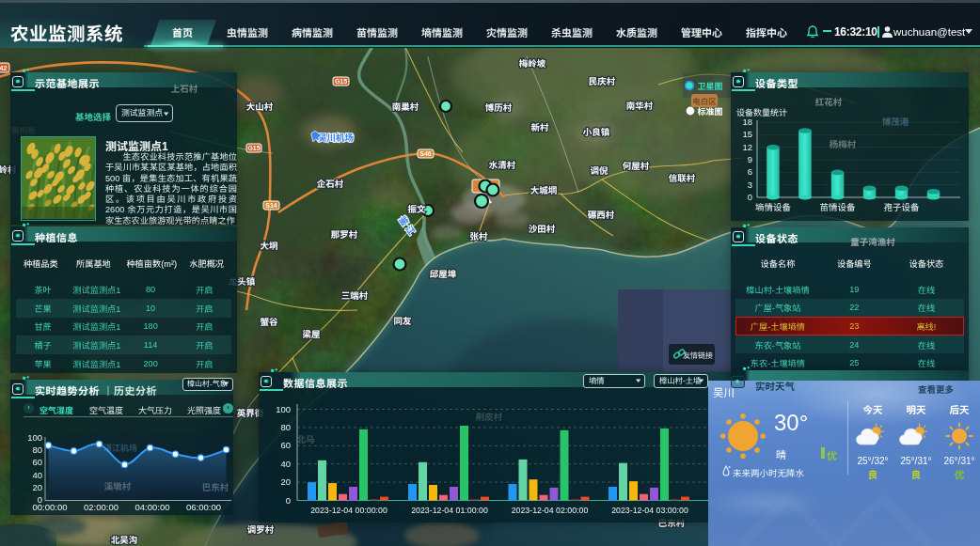 The height and width of the screenshot is (546, 980). I want to click on svg-text: 苗情设备, so click(837, 207).